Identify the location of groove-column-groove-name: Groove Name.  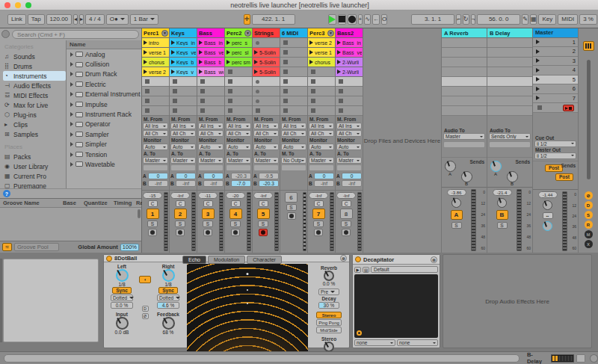
(30, 203).